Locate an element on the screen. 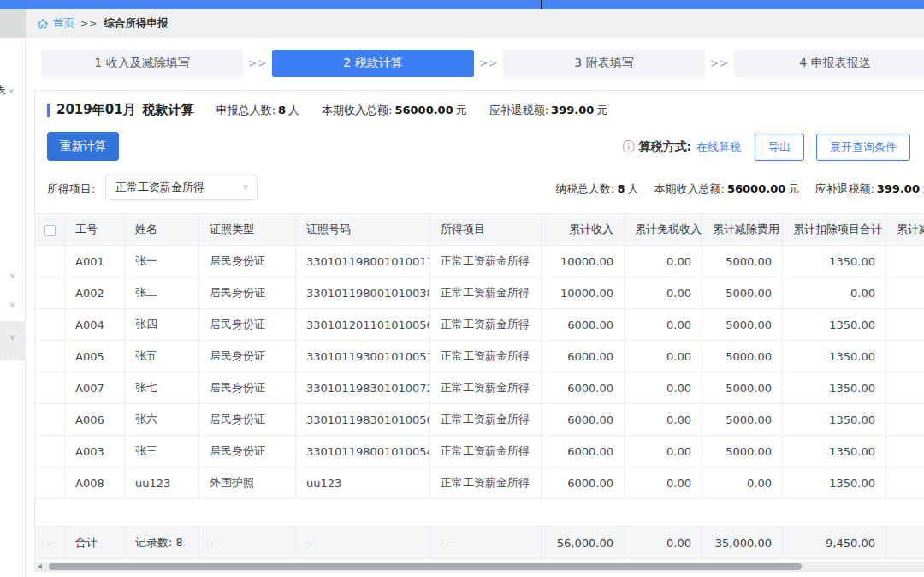 The height and width of the screenshot is (577, 924). footer-cell: 0.00 is located at coordinates (664, 543).